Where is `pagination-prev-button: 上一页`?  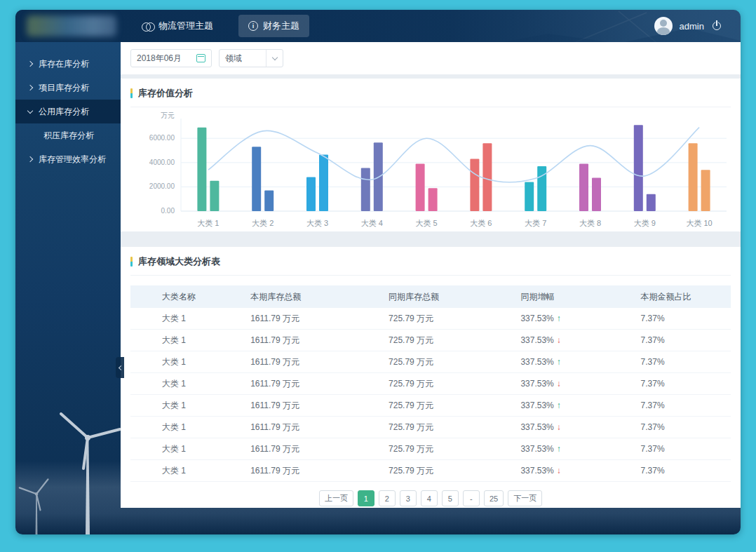 pagination-prev-button: 上一页 is located at coordinates (337, 498).